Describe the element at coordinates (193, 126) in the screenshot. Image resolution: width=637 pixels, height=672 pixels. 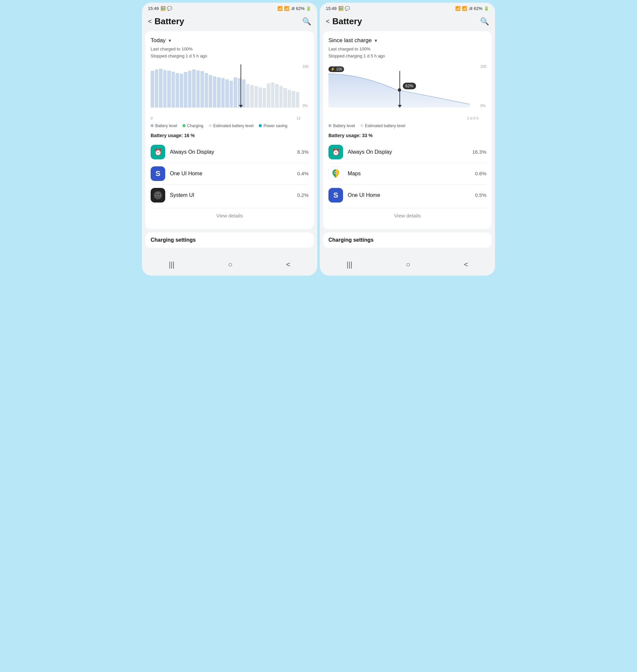
I see `legend-charging-left: Charging` at that location.